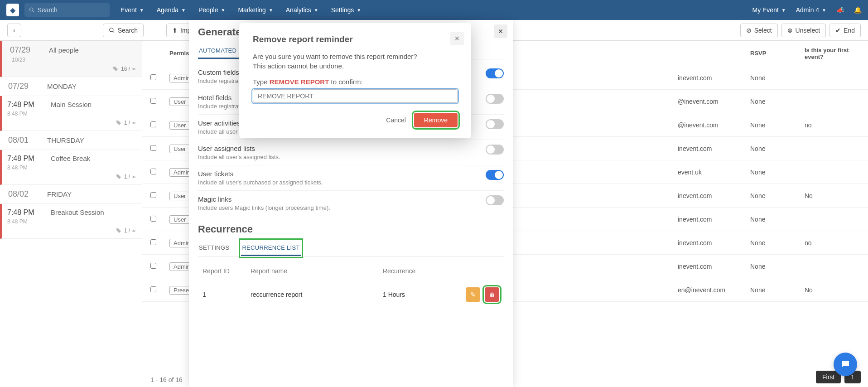  Describe the element at coordinates (261, 82) in the screenshot. I see `type-prefix: Type` at that location.